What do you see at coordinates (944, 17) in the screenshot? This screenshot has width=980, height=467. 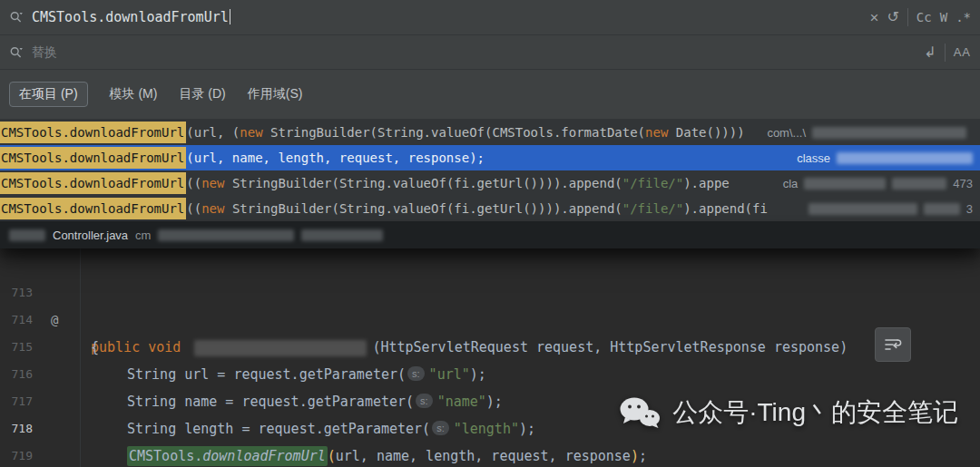 I see `whole-words-toggle: W` at bounding box center [944, 17].